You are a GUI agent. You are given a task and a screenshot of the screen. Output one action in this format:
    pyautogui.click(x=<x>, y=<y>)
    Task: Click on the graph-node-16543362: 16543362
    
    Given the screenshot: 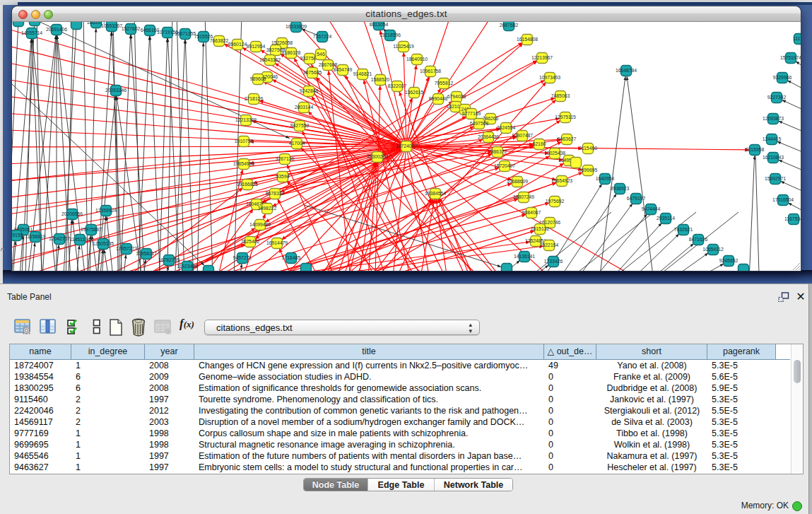 What is the action you would take?
    pyautogui.click(x=270, y=61)
    